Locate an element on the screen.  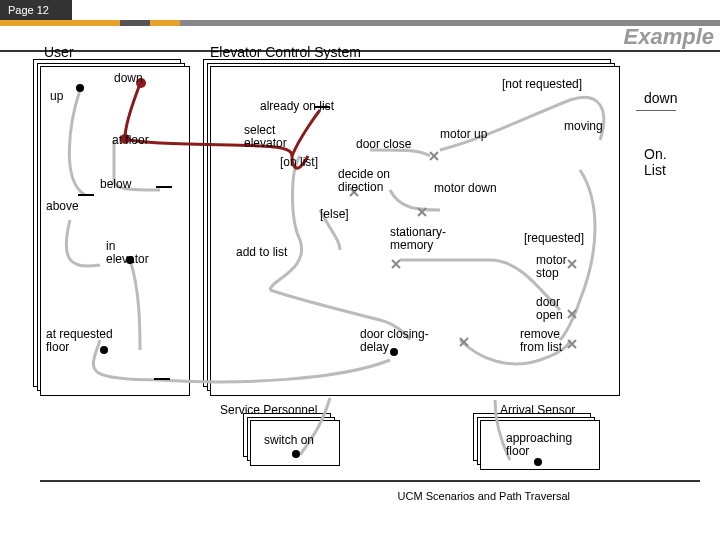
lbl-moving: moving is located at coordinates (584, 126).